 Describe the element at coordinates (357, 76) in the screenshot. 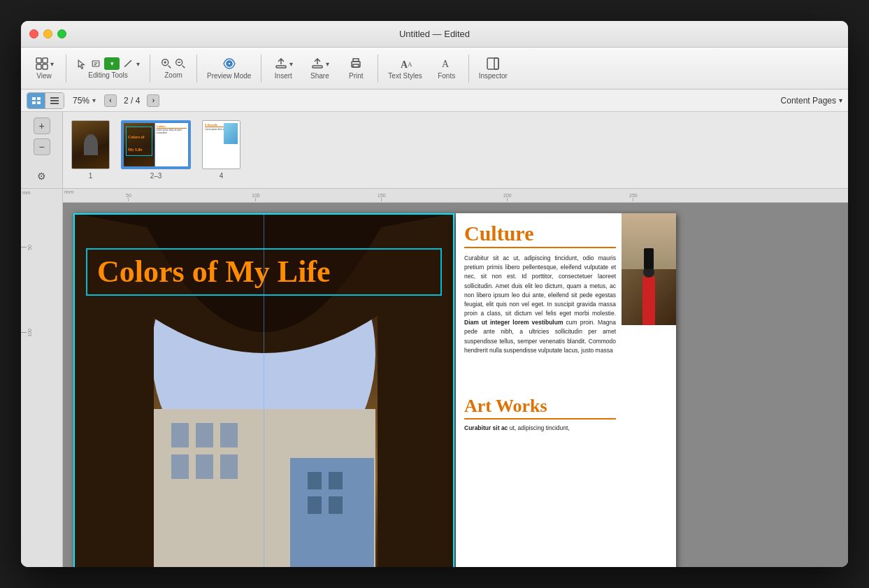

I see `print-label: Print` at that location.